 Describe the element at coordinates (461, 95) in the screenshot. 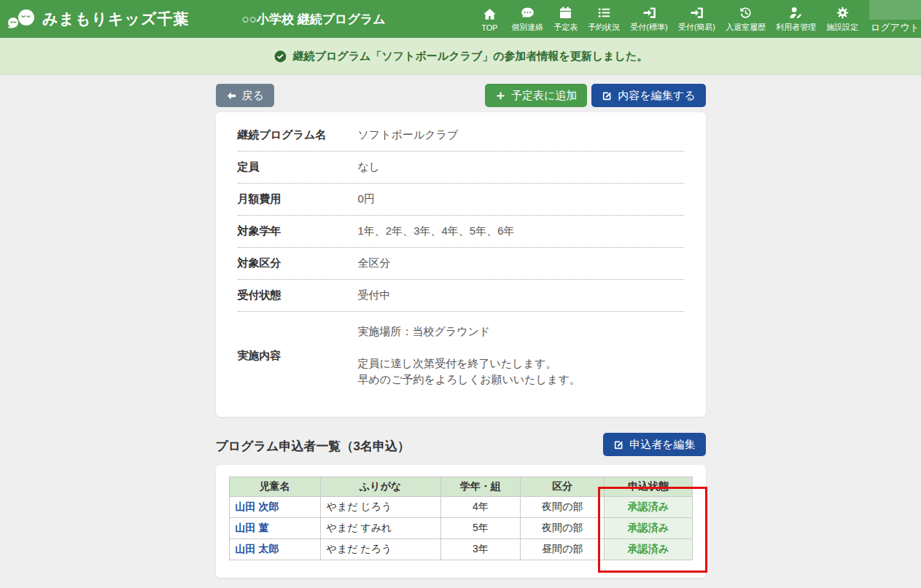

I see `toolbar: 戻る 予定表に追加 内容を編集する` at that location.